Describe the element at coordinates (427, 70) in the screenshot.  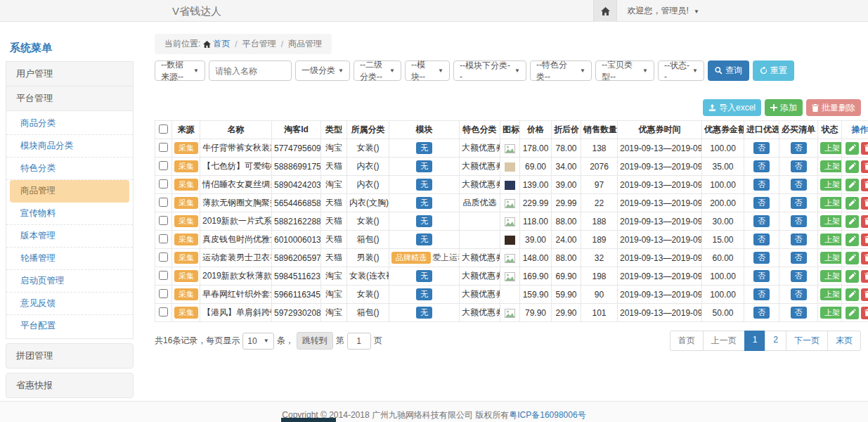
I see `filter-select-module: --模块--▼` at that location.